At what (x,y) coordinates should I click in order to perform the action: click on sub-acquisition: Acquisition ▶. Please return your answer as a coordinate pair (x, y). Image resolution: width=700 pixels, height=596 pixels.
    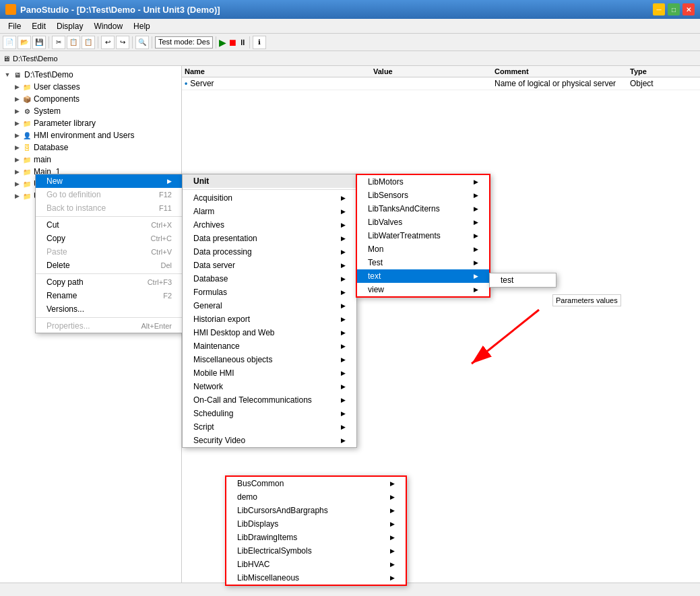
    Looking at the image, I should click on (269, 198).